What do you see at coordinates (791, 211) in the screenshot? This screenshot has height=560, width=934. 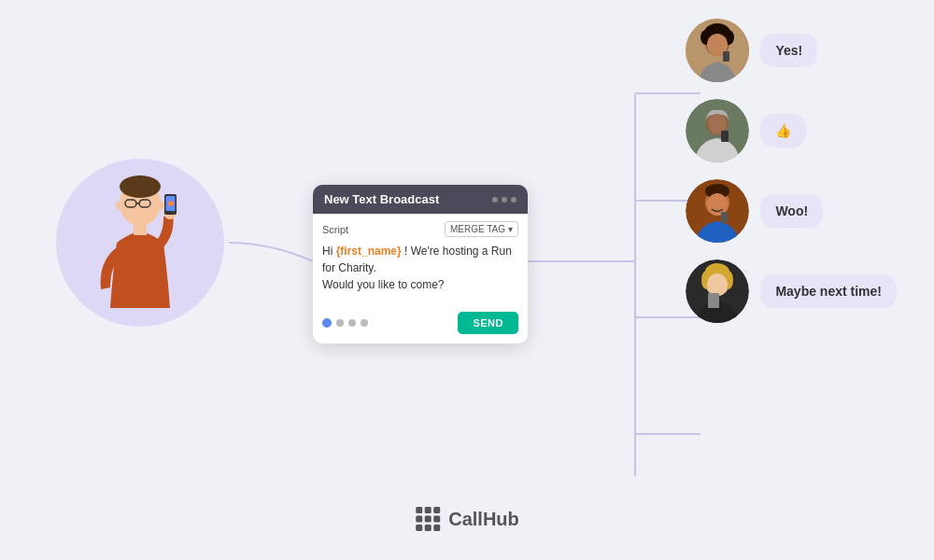 I see `response-item-3: Woo!` at bounding box center [791, 211].